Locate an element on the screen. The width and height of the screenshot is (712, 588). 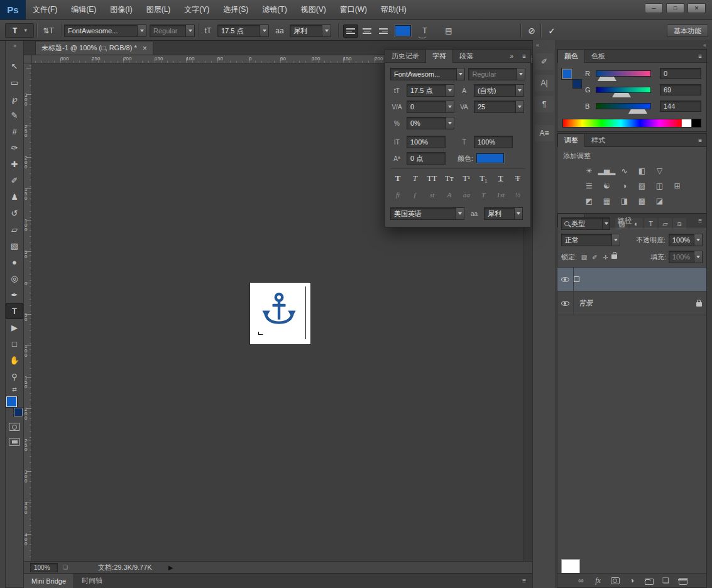
menu-window: 窗口(W) is located at coordinates (353, 10).